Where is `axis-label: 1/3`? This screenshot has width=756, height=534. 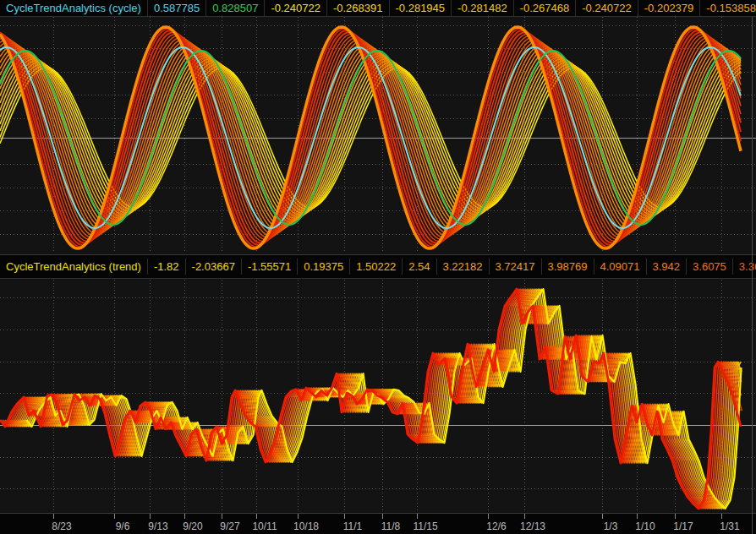
axis-label: 1/3 is located at coordinates (611, 526).